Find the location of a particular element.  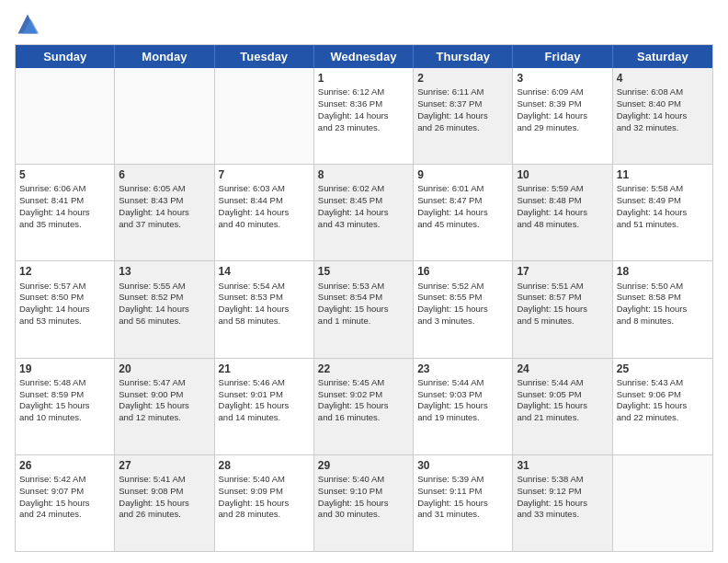

calendar-cell: 15Sunrise: 5:53 AM Sunset: 8:54 PM Dayli… is located at coordinates (364, 309).